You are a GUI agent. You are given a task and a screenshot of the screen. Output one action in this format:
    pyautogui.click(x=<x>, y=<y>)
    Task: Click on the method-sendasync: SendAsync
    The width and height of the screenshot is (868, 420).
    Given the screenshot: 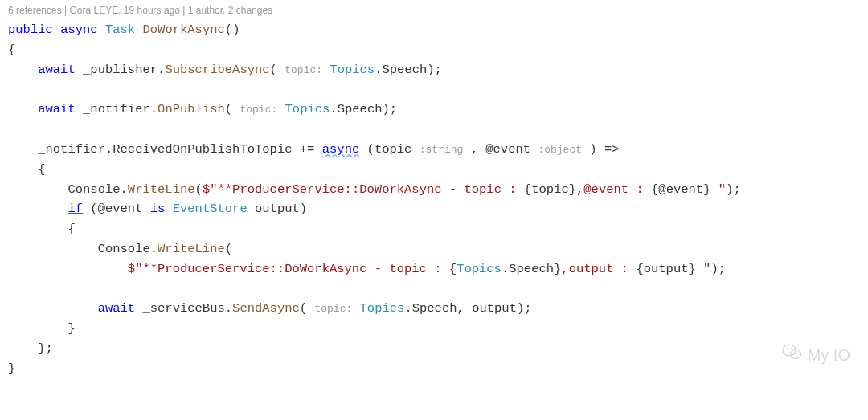 What is the action you would take?
    pyautogui.click(x=266, y=308)
    